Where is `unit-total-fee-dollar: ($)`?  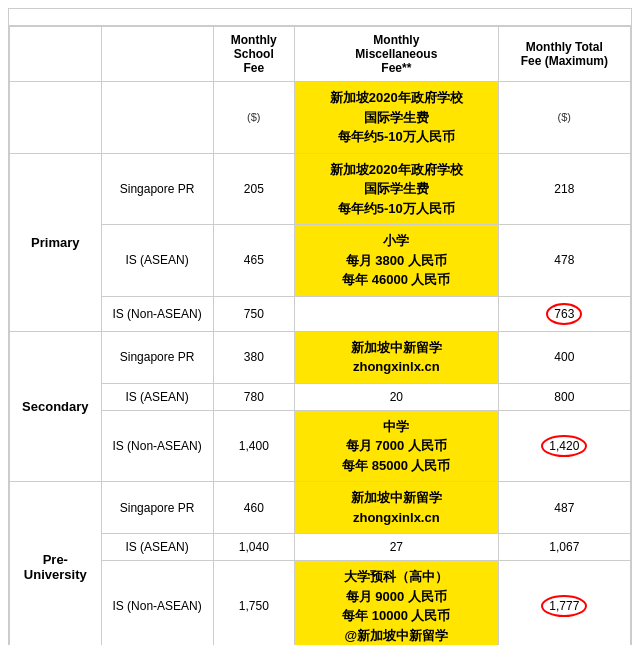
unit-total-fee-dollar: ($) is located at coordinates (564, 118).